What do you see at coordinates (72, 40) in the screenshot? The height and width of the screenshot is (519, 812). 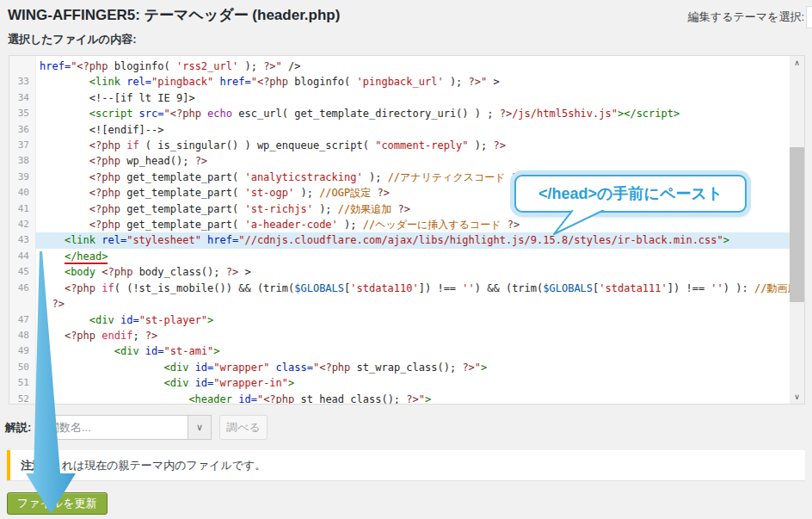 I see `file-contents-label: 選択したファイルの内容:` at bounding box center [72, 40].